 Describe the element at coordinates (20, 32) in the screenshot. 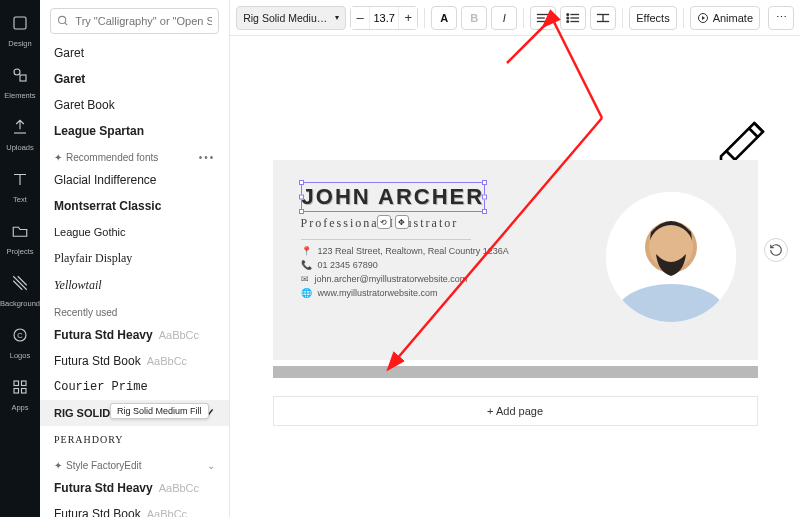

I see `nav-design: Design` at that location.